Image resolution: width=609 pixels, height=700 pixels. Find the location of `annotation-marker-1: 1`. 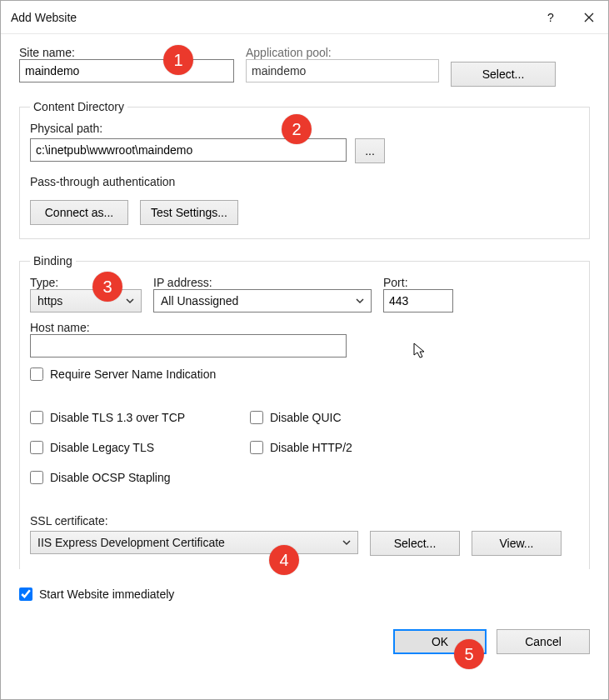

annotation-marker-1: 1 is located at coordinates (178, 60).